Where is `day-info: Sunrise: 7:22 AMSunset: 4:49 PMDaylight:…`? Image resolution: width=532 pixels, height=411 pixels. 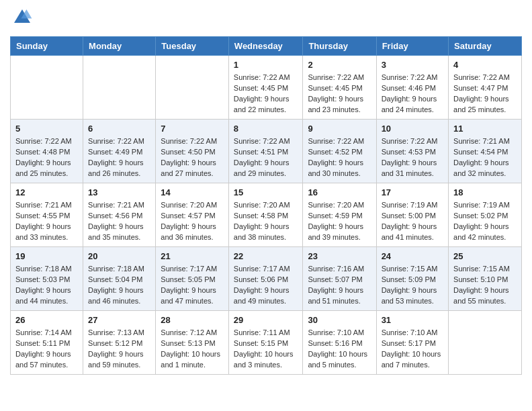
day-info: Sunrise: 7:22 AMSunset: 4:49 PMDaylight:… is located at coordinates (120, 158).